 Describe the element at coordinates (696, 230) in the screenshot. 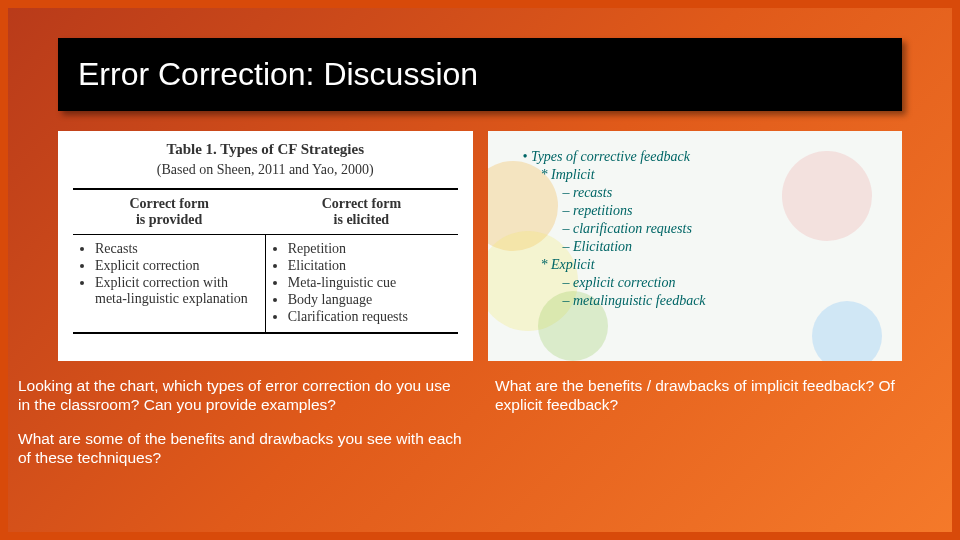

I see `feedback-types-text: • Types of corrective feedback * Implici…` at that location.